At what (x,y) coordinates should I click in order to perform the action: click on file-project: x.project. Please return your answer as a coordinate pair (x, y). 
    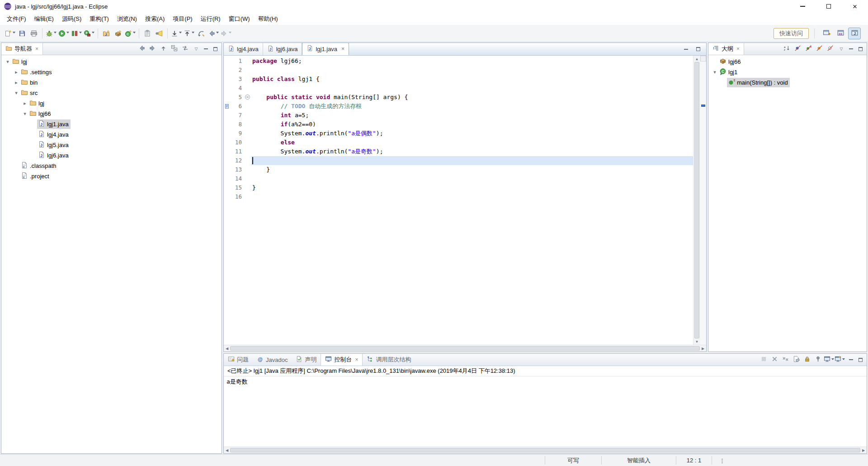
    Looking at the image, I should click on (111, 176).